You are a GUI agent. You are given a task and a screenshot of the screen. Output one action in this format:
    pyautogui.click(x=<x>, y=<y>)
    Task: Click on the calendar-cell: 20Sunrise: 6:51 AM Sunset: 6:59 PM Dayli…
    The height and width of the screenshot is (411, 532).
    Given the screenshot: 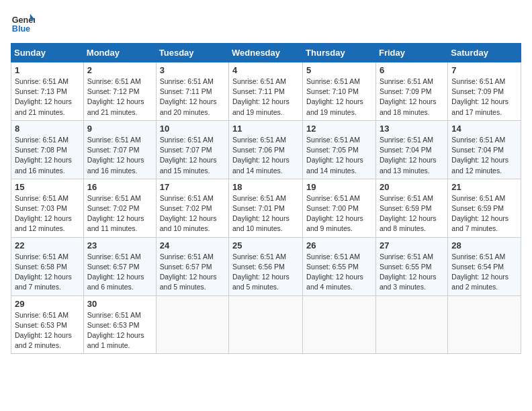 What is the action you would take?
    pyautogui.click(x=411, y=208)
    